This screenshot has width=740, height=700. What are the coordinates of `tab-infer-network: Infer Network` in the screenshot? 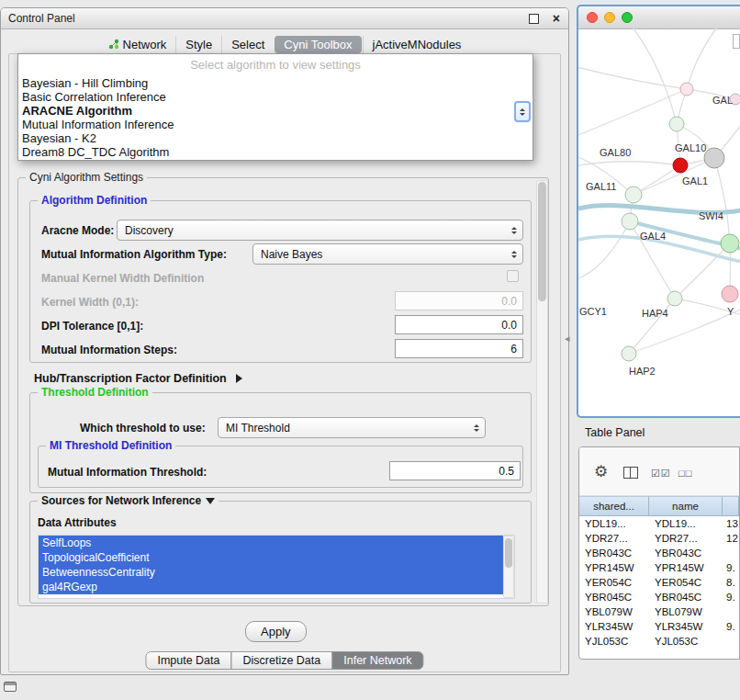 It's located at (377, 660).